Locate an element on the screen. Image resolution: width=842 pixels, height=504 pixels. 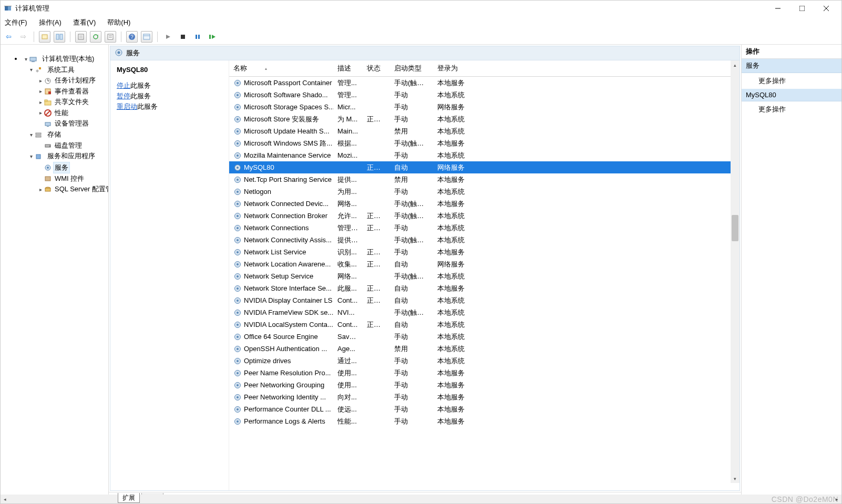
service-row: OpenSSH Authentication ...Age...禁用本地系统 is located at coordinates (485, 349).